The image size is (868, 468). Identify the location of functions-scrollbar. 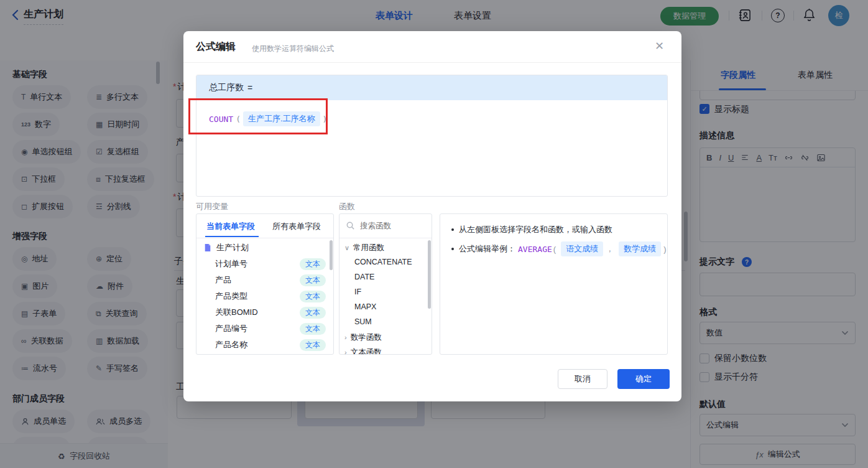
(429, 274).